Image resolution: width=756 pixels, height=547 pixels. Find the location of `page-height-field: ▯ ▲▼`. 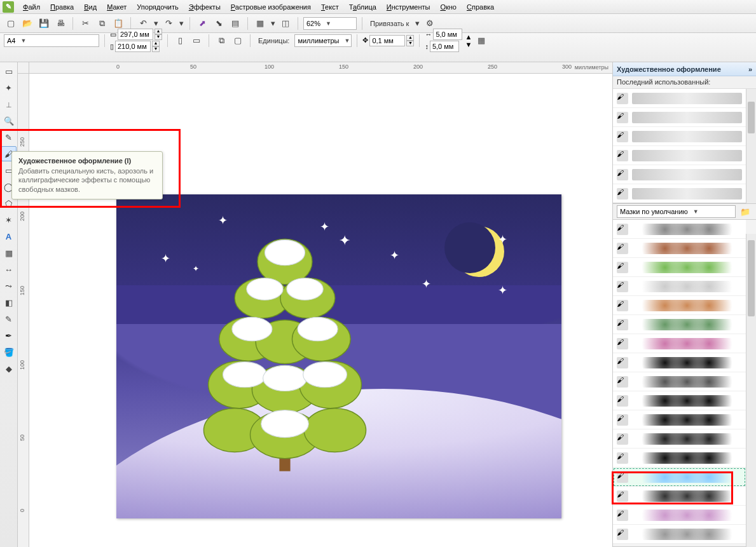

page-height-field: ▯ ▲▼ is located at coordinates (136, 46).